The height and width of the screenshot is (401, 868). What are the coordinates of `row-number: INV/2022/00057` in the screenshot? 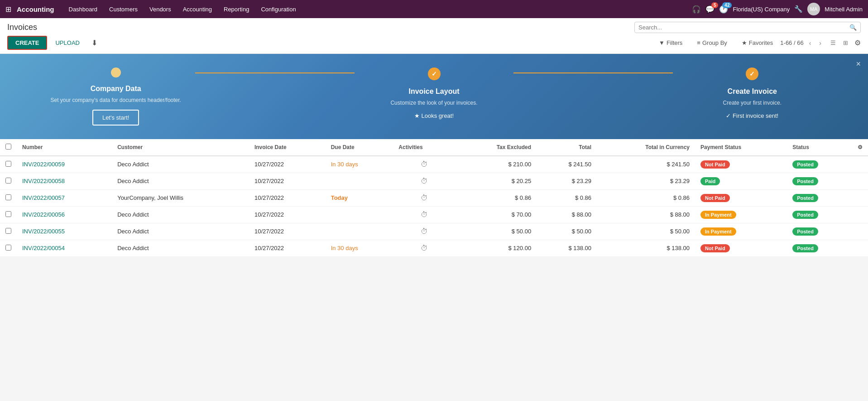 It's located at (64, 198).